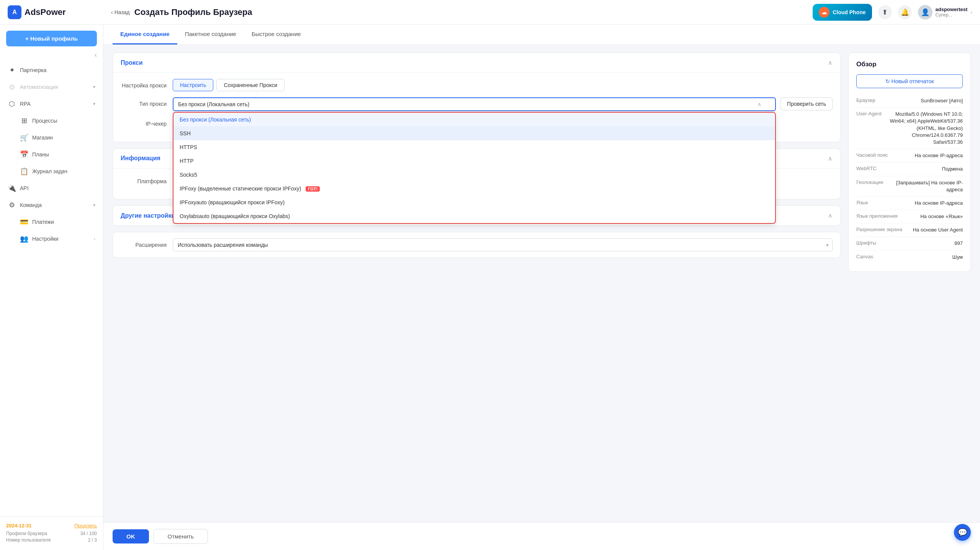 The height and width of the screenshot is (550, 980). What do you see at coordinates (952, 169) in the screenshot?
I see `overview-val-webrtc: Подмена` at bounding box center [952, 169].